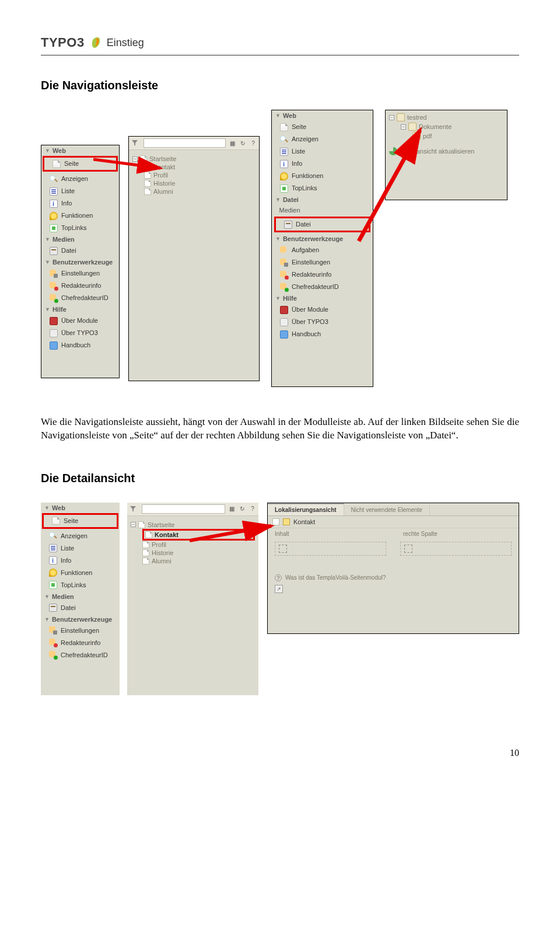 This screenshot has height=948, width=560. Describe the element at coordinates (80, 262) in the screenshot. I see `module-panel-left: ▼Web Seite Anzeigen Liste Info Funktione…` at that location.